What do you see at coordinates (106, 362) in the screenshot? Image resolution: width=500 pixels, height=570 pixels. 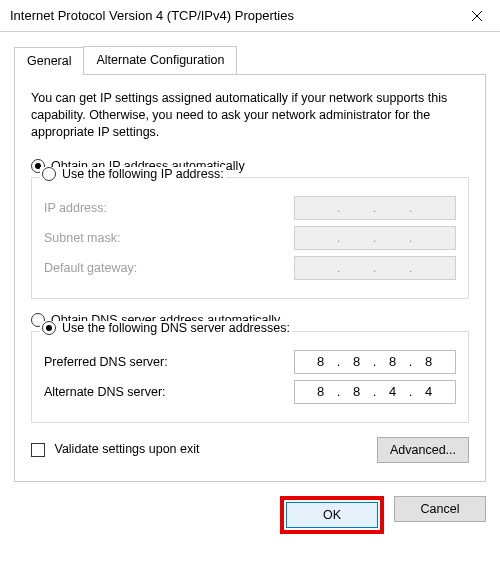 I see `preferred-dns-label: Preferred DNS server:` at bounding box center [106, 362].